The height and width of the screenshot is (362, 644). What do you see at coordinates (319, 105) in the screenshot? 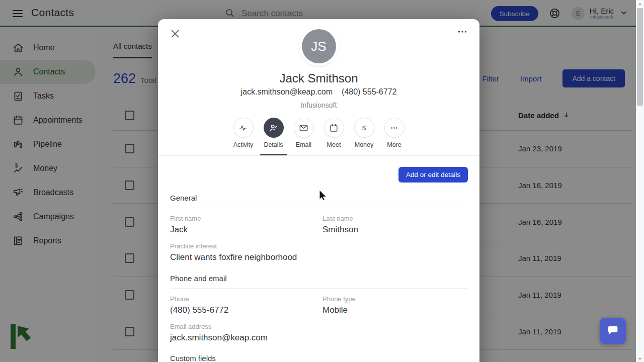
I see `contact-company: Infusionsoft` at bounding box center [319, 105].